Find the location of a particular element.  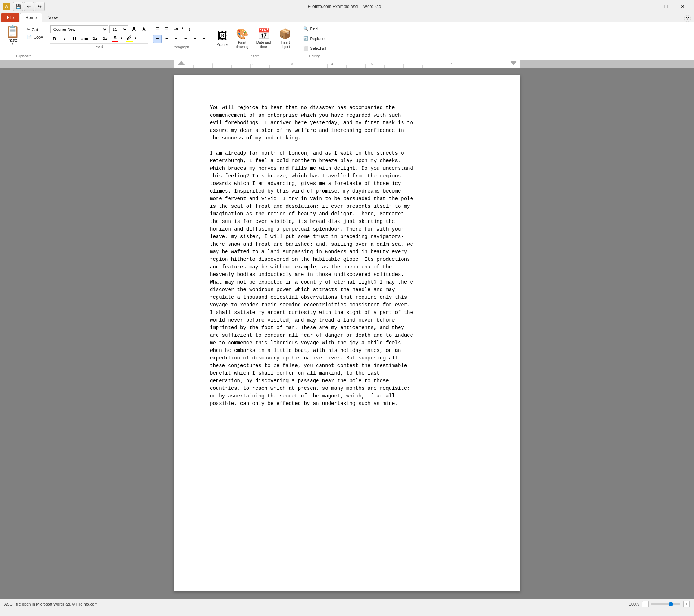

copy-icon: 📄 is located at coordinates (30, 37).